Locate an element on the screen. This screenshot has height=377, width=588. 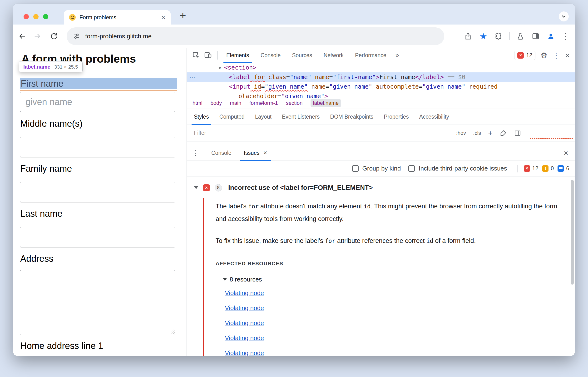
home-address-line1-label: Home address line 1 is located at coordinates (62, 346).